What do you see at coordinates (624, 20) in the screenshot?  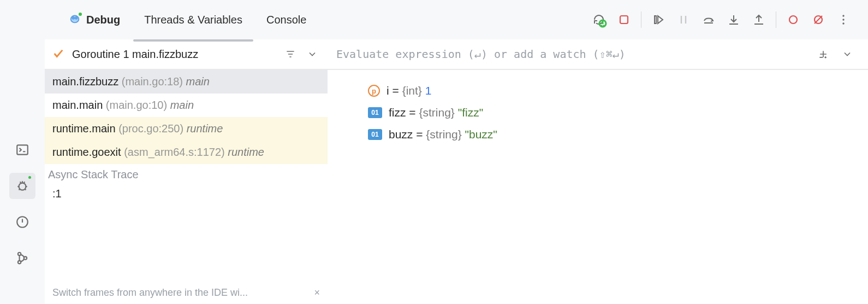 I see `stop-icon` at bounding box center [624, 20].